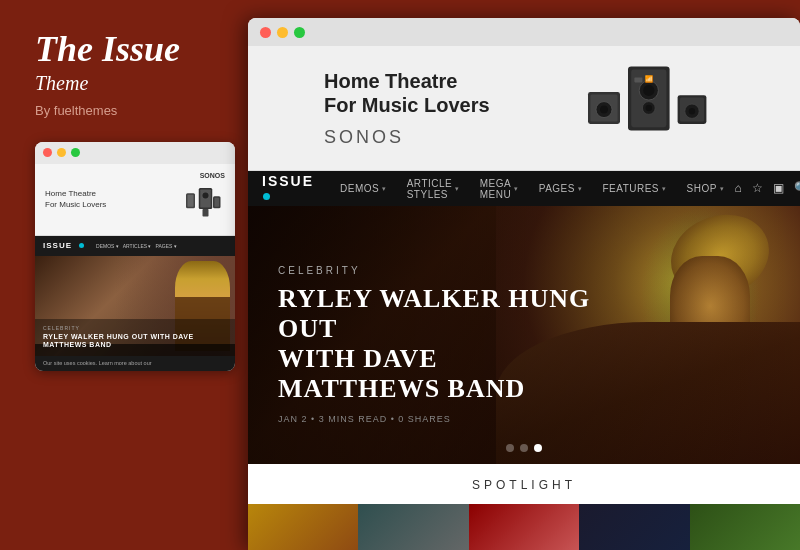 The image size is (800, 550). Describe the element at coordinates (58, 246) in the screenshot. I see `mini-logo: ISSUE` at that location.